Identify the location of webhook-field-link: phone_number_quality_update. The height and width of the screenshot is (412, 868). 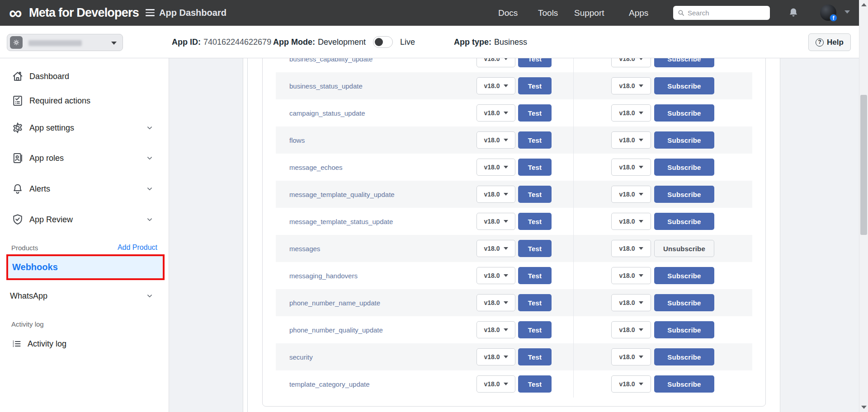
(336, 330).